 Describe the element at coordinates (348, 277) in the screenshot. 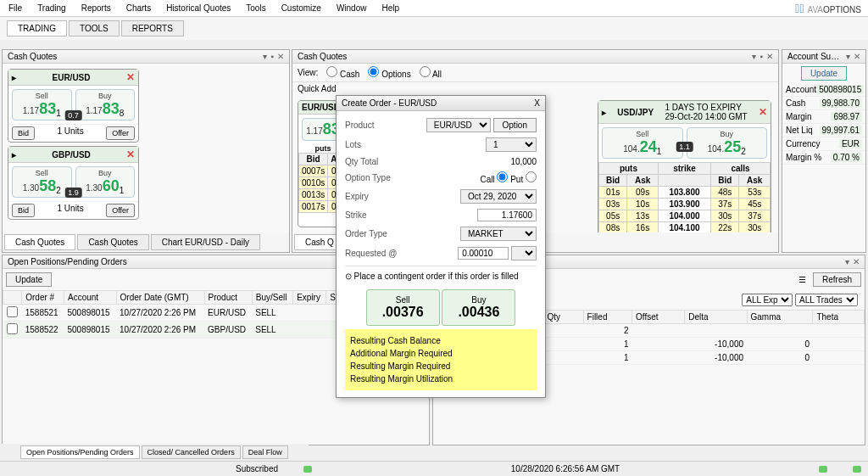

I see `chevron-down-icon: ⊙` at that location.